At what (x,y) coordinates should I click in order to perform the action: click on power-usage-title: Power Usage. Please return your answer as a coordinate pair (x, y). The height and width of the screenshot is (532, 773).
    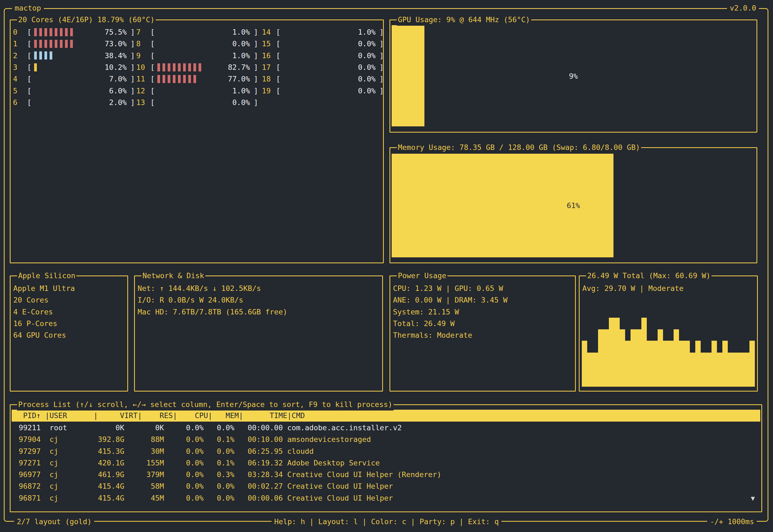
    Looking at the image, I should click on (422, 276).